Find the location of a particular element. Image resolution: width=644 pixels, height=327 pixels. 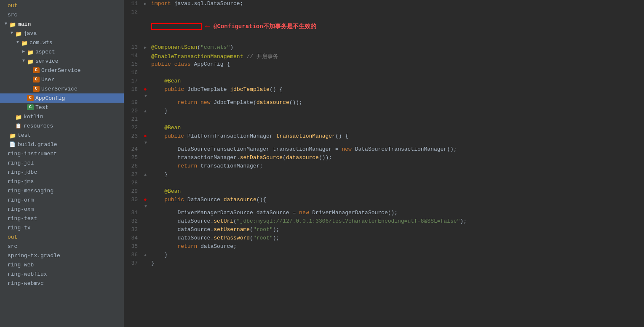

sidebar-item-ring-jms: ring-jms is located at coordinates (62, 181).